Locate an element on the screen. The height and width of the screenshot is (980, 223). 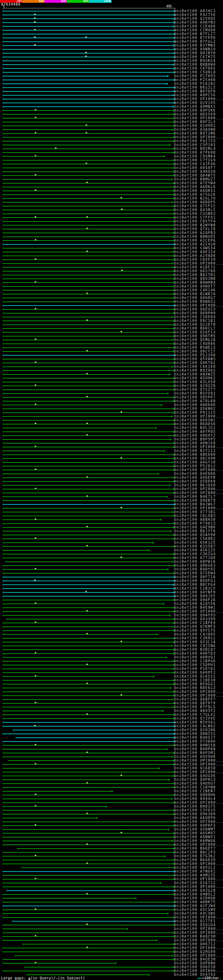
hit-accession-label: UniRef100_A6RDP5 is located at coordinates (198, 202).